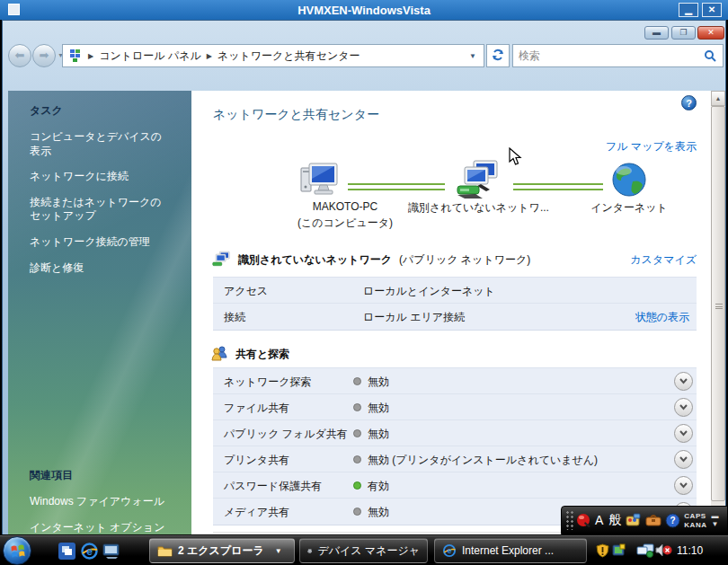 Image resolution: width=728 pixels, height=565 pixels. Describe the element at coordinates (363, 551) in the screenshot. I see `taskbar-button-device-manager: デバイス マネージャ` at that location.